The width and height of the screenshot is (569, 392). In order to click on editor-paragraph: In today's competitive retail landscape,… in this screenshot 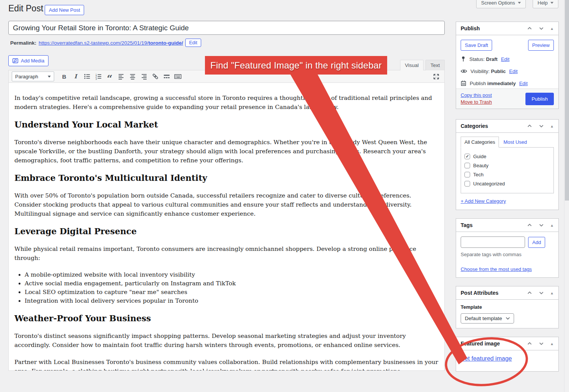, I will do `click(227, 103)`.